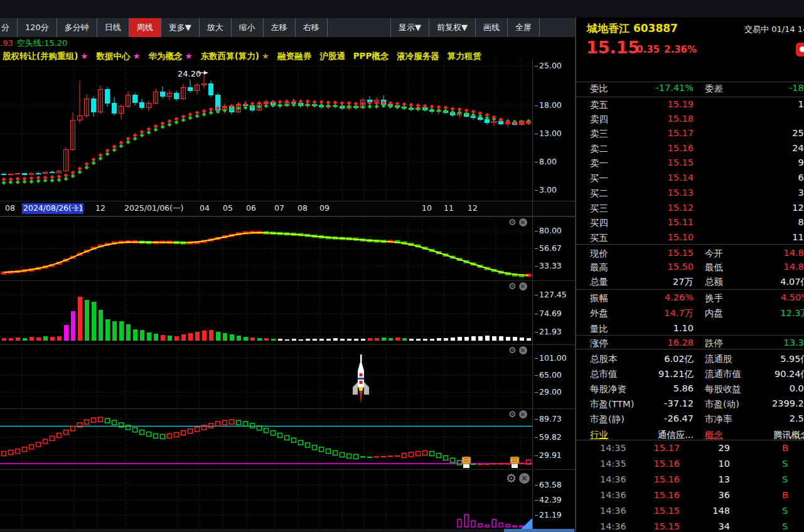 The image size is (804, 532). What do you see at coordinates (772, 193) in the screenshot?
I see `buy-volume: 30` at bounding box center [772, 193].